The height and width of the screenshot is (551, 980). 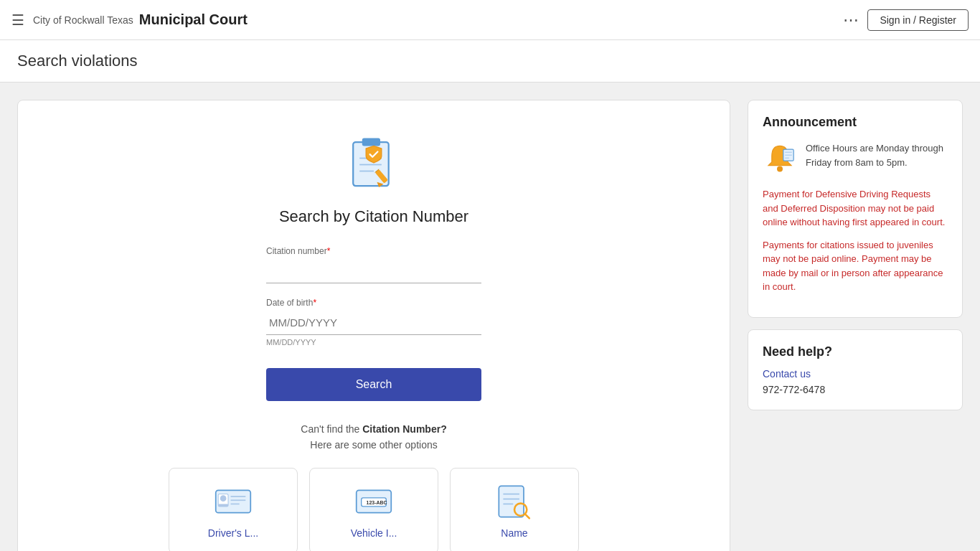 I want to click on name-search-icon, so click(x=514, y=501).